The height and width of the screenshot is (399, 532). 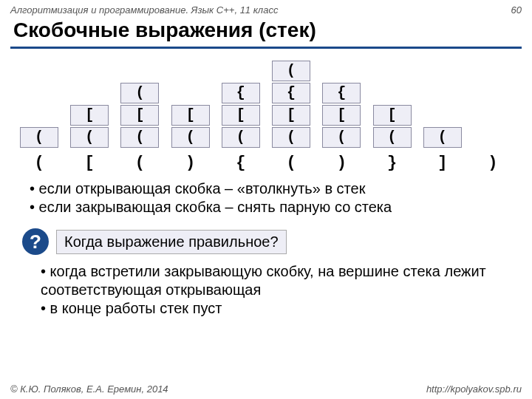 What do you see at coordinates (443, 115) in the screenshot?
I see `stack-column: (]` at bounding box center [443, 115].